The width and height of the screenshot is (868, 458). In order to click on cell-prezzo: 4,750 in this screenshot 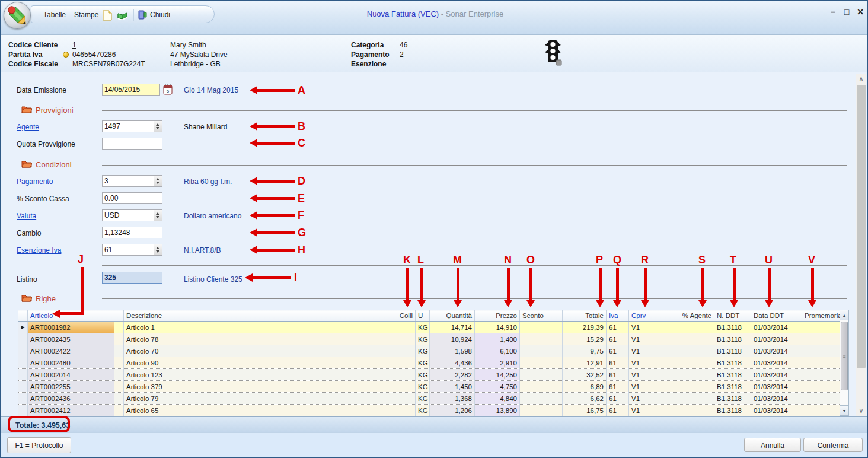, I will do `click(497, 387)`.